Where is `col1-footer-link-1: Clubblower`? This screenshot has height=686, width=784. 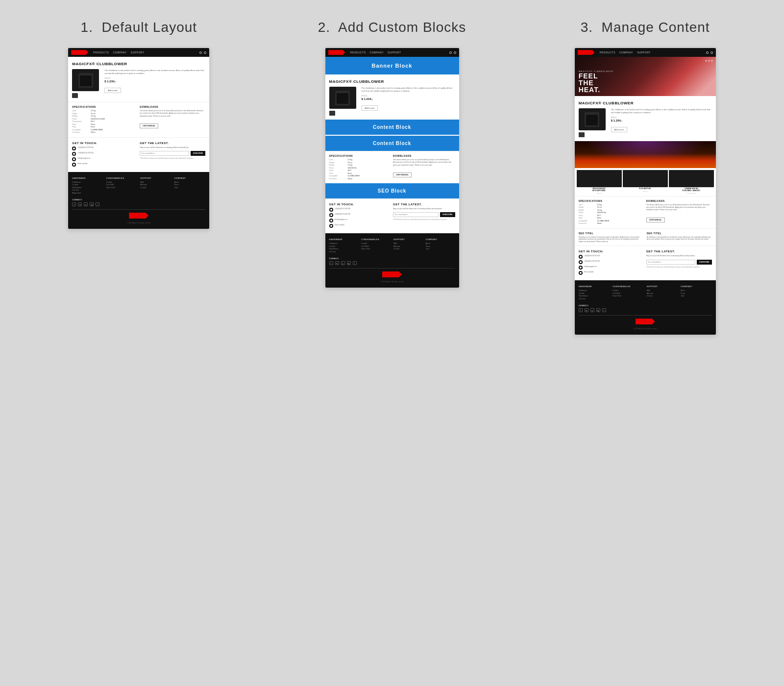 col1-footer-link-1: Clubblower is located at coordinates (88, 182).